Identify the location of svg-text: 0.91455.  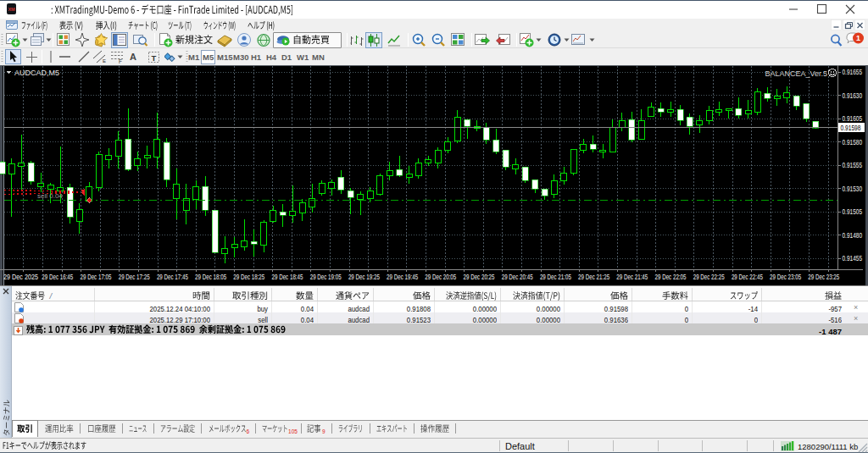
(853, 258).